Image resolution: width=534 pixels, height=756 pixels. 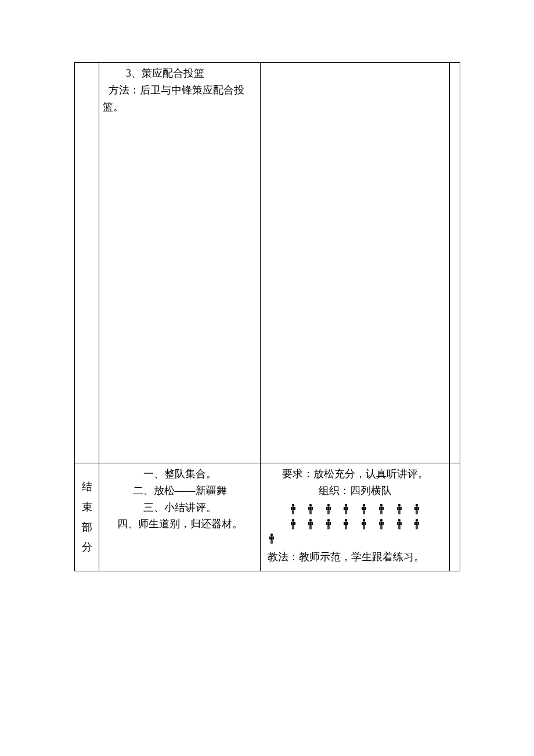 I want to click on content-cell-row2: 一、整队集合。 二、放松——新疆舞 三、小结讲评。 四、师生道别，归还器材。, so click(x=180, y=517).